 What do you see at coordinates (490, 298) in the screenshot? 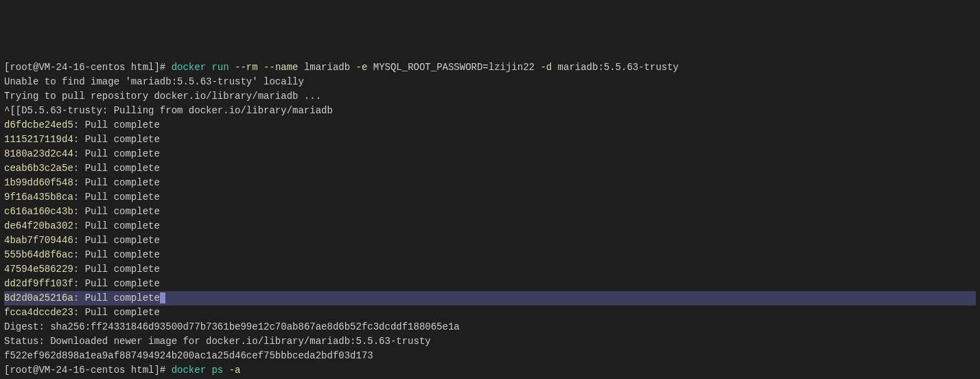
I see `pull-layer: 8d2d0a25216a: Pull complete` at bounding box center [490, 298].